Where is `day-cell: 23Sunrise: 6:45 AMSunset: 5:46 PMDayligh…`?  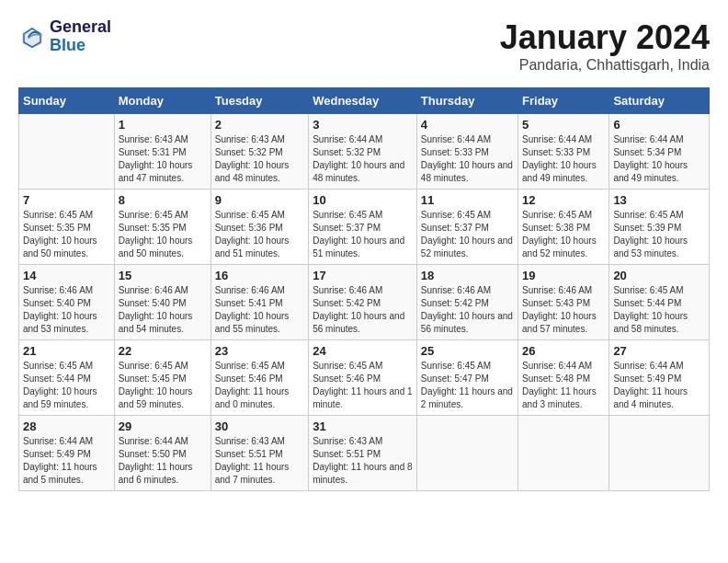
day-cell: 23Sunrise: 6:45 AMSunset: 5:46 PMDayligh… is located at coordinates (259, 378).